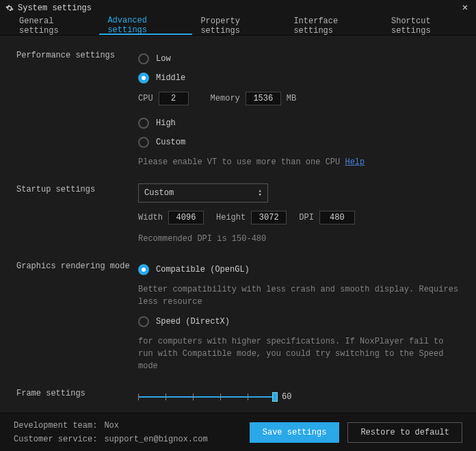 The image size is (476, 451). I want to click on tabs: General settings Advanced settings Prope…, so click(238, 26).